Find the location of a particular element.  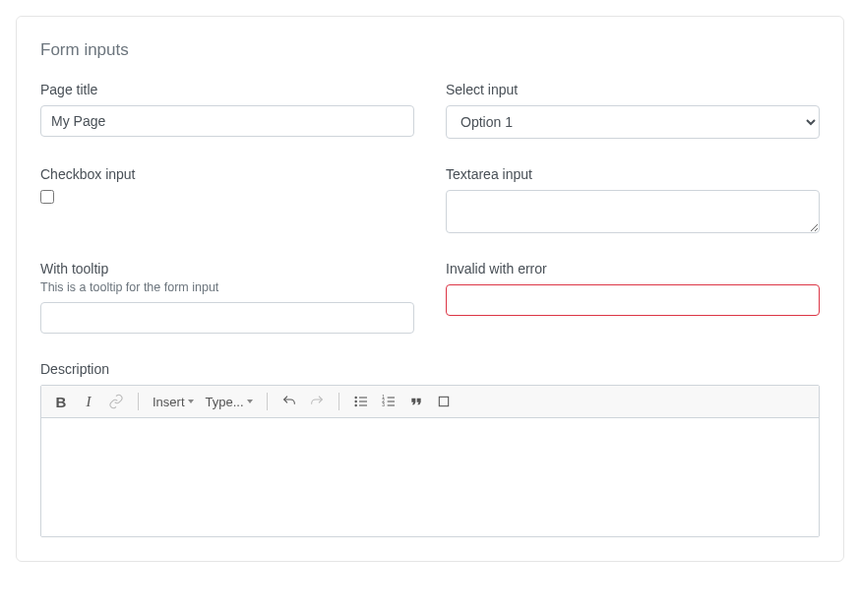

checkbox-input-label: Checkbox input is located at coordinates (227, 174).